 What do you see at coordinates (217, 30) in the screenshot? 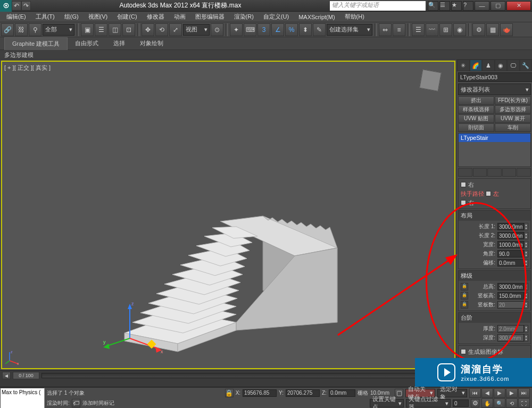
I see `pivot-icon: ⊙` at bounding box center [217, 30].